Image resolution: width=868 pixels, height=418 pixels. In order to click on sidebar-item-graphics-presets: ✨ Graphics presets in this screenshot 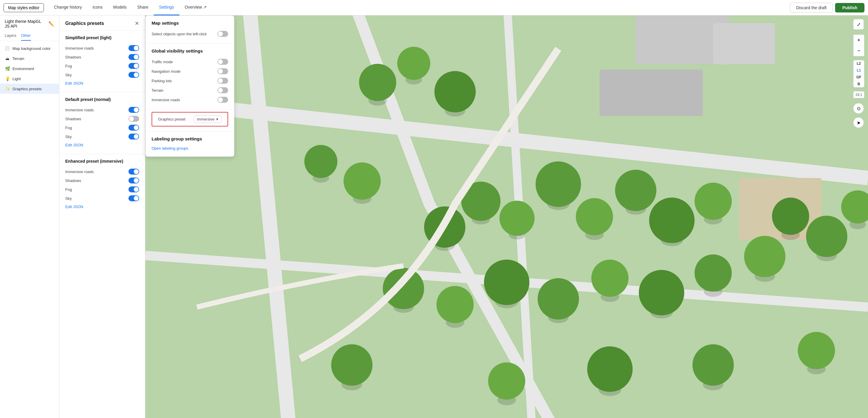, I will do `click(30, 89)`.